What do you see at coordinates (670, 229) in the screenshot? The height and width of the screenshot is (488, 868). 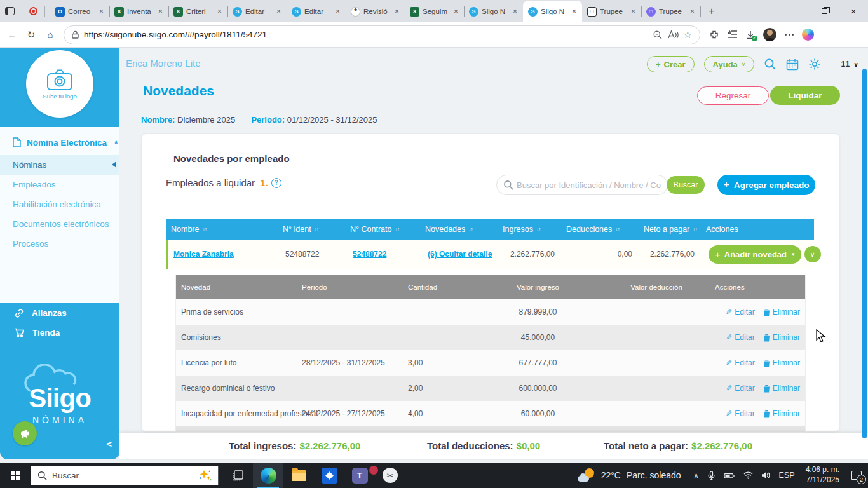 I see `column-header-neto: Neto a pagar` at bounding box center [670, 229].